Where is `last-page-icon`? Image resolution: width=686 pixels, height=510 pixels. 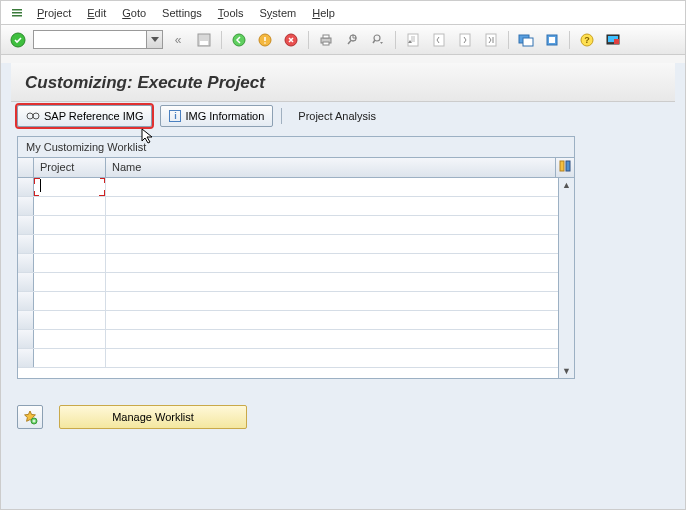
last-page-icon is located at coordinates (491, 40).